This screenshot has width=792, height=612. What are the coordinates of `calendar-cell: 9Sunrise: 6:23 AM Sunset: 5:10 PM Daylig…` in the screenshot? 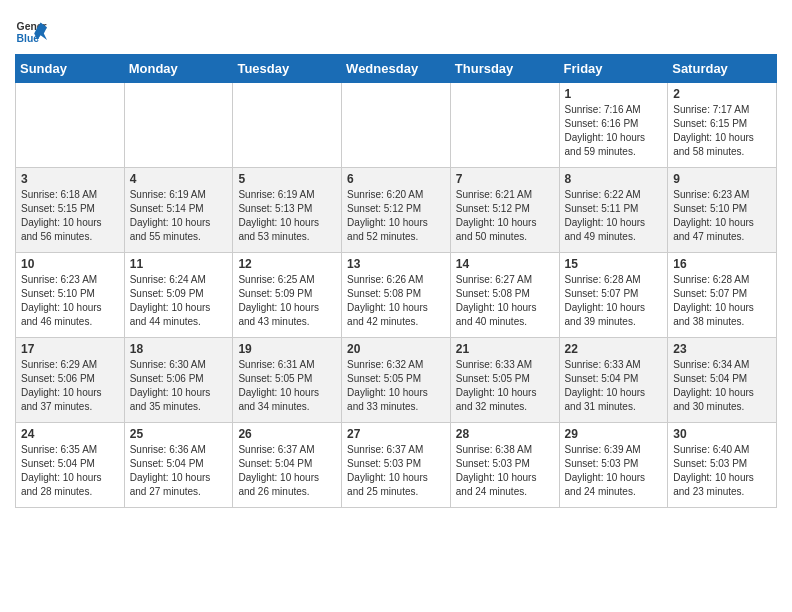 It's located at (722, 210).